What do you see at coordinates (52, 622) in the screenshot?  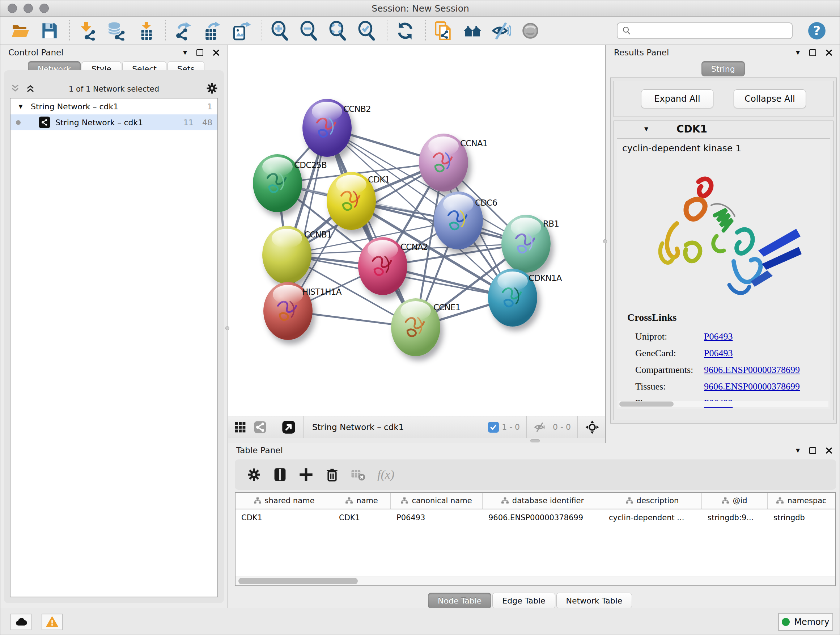 I see `warnings-button` at bounding box center [52, 622].